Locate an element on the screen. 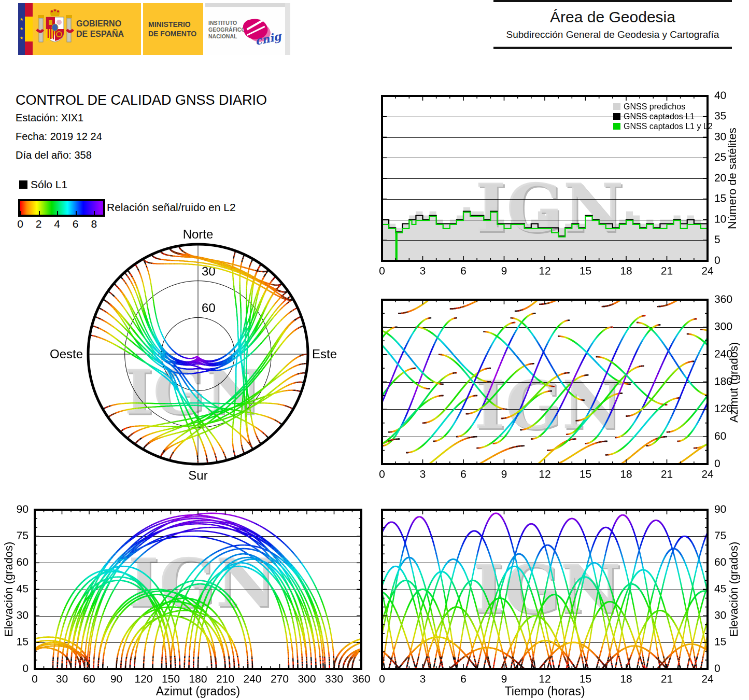 The image size is (749, 700). satellite-count-ylabel: Número de satélites is located at coordinates (732, 178).